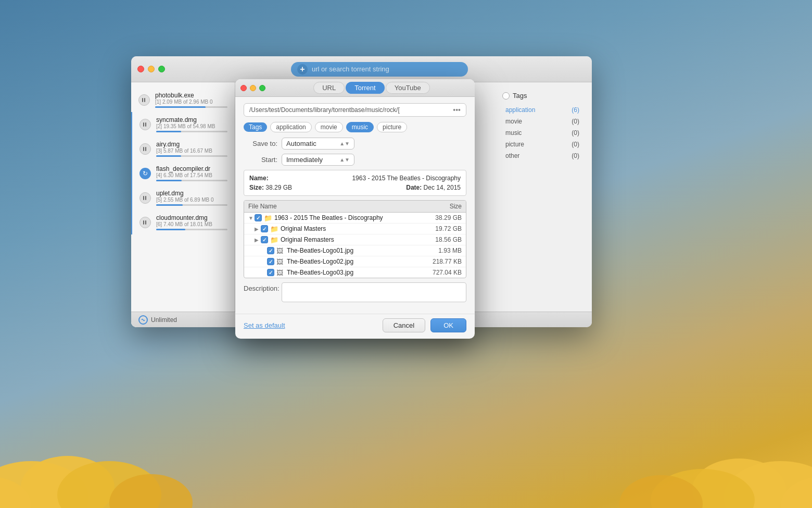  Describe the element at coordinates (192, 193) in the screenshot. I see `sidebar-item-name: uplet.dmg` at that location.